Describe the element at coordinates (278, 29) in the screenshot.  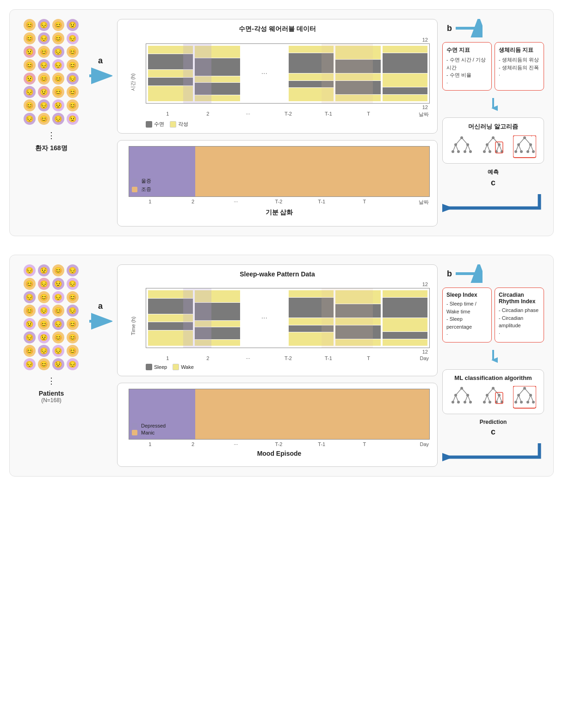
I see `top-chart-title: 수면-각성 웨어러블 데이터` at that location.